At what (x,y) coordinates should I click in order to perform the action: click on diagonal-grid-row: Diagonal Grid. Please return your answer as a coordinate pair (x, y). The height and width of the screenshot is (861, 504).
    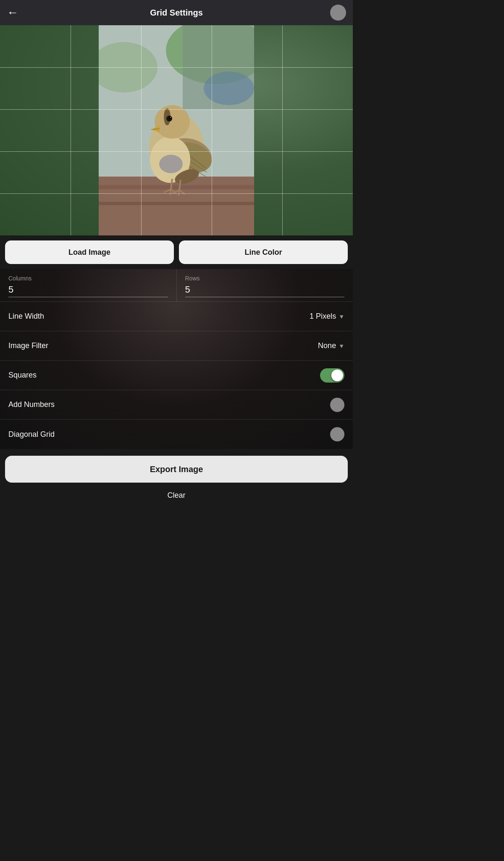
    Looking at the image, I should click on (176, 434).